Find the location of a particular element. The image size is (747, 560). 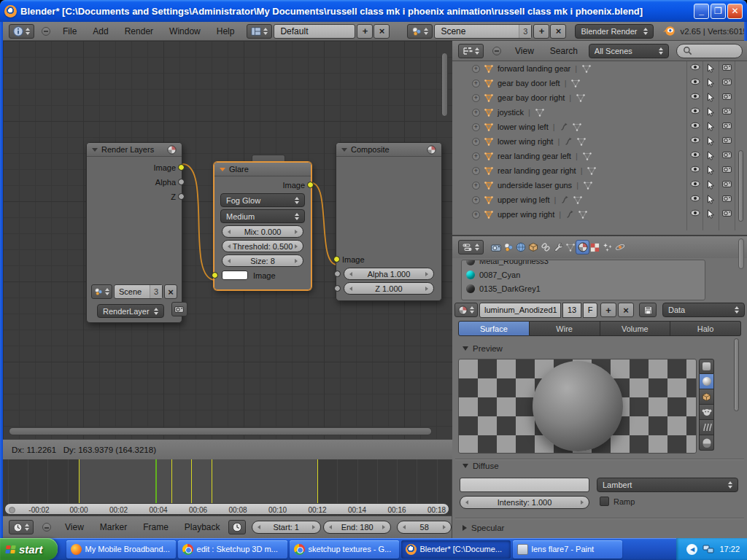

material-context-tab: Volume is located at coordinates (636, 328).